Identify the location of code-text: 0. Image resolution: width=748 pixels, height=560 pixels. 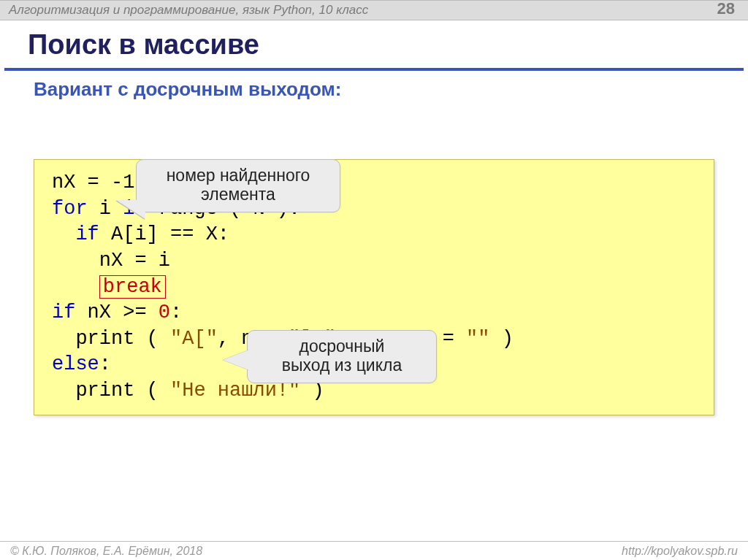
(164, 312).